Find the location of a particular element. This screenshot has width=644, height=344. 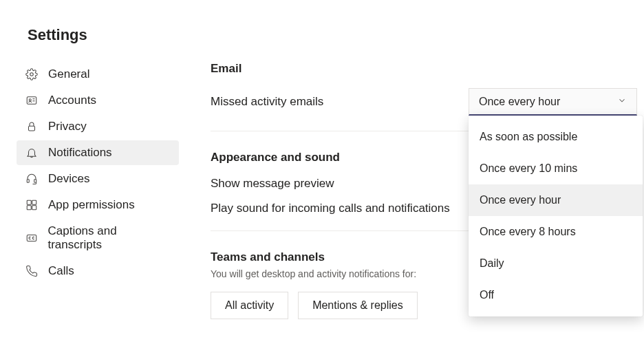

sidebar-item-app-permissions: App permissions is located at coordinates (98, 205).